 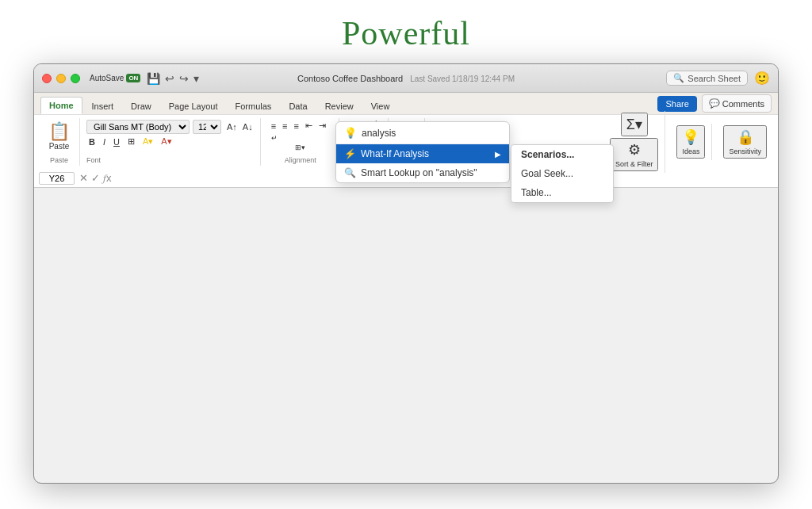 What do you see at coordinates (59, 142) in the screenshot?
I see `paste-group: 📋 Paste Paste` at bounding box center [59, 142].